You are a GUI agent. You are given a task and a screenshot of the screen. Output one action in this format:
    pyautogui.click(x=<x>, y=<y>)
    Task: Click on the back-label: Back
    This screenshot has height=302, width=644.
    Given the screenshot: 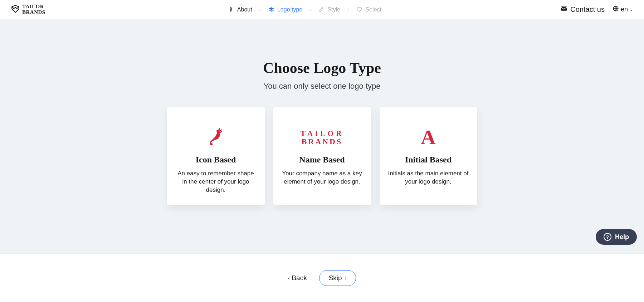 What is the action you would take?
    pyautogui.click(x=299, y=278)
    